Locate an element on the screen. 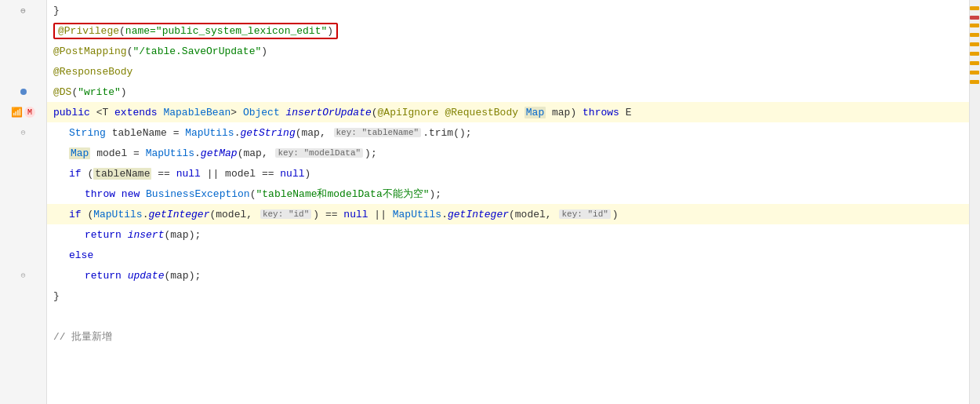  extends-keyword: extends is located at coordinates (136, 113).